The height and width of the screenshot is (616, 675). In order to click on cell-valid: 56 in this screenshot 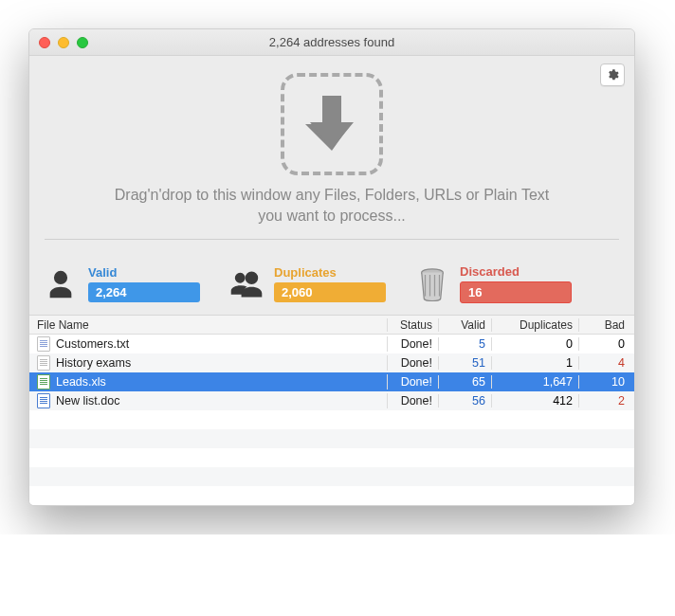, I will do `click(465, 401)`.